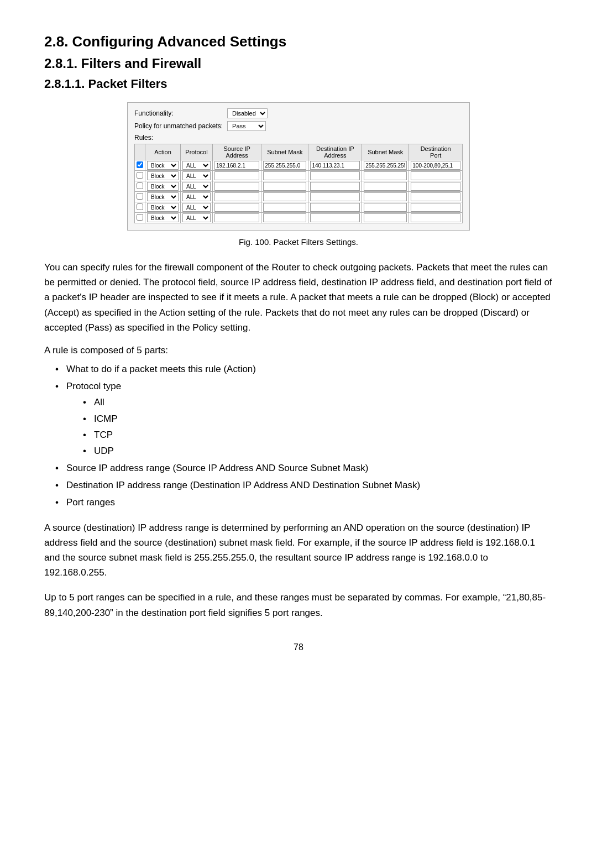 The width and height of the screenshot is (597, 868). I want to click on settings-panel: Functionality: Disabled Enabled Policy f…, so click(298, 166).